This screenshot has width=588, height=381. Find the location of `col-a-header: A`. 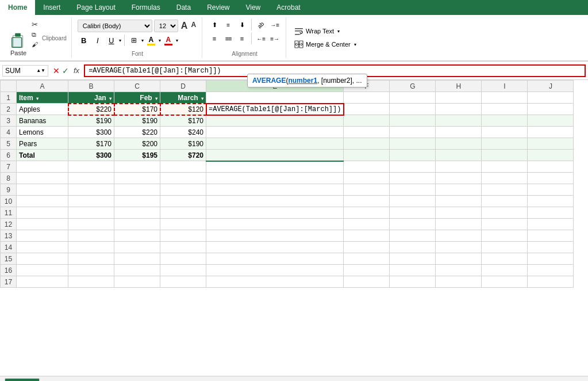

col-a-header: A is located at coordinates (43, 86).